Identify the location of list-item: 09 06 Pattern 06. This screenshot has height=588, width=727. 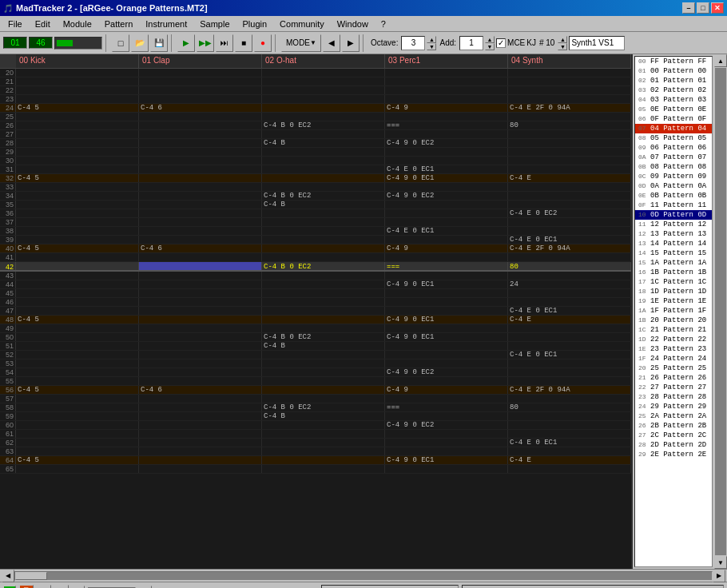
(673, 148).